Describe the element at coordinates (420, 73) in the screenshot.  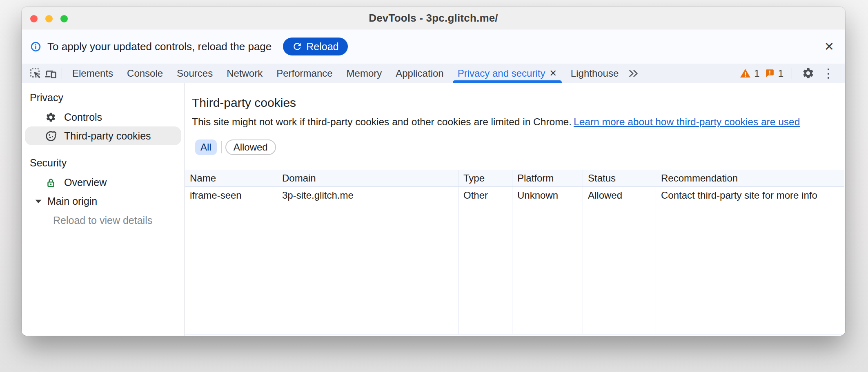
I see `tab-label: Application` at that location.